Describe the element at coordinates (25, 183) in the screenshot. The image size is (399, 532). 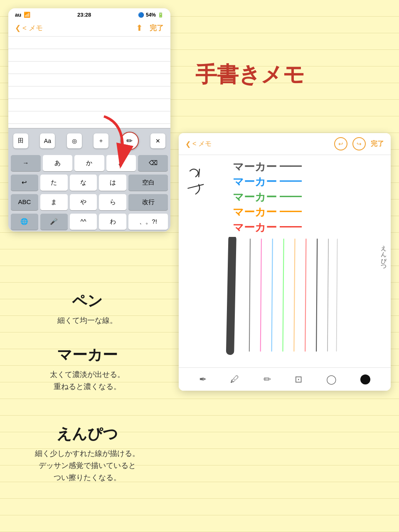
I see `key-undo: ↩` at that location.